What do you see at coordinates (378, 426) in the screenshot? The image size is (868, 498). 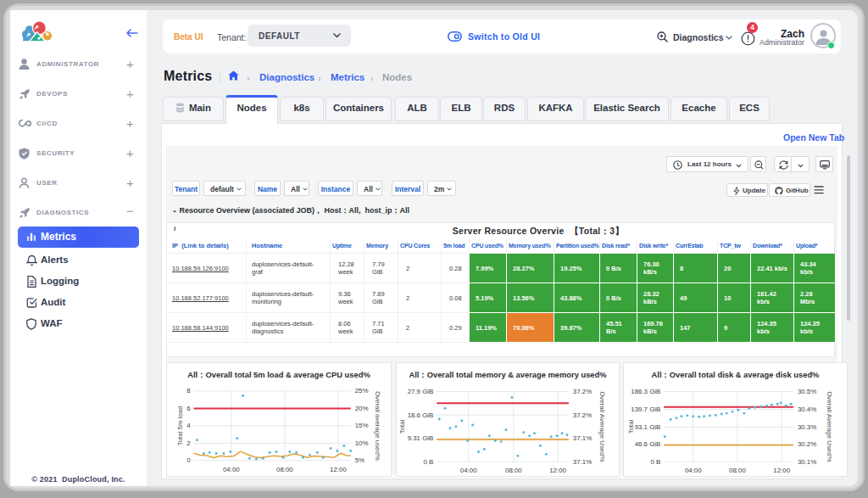 I see `svg-text: Overall average used%` at bounding box center [378, 426].